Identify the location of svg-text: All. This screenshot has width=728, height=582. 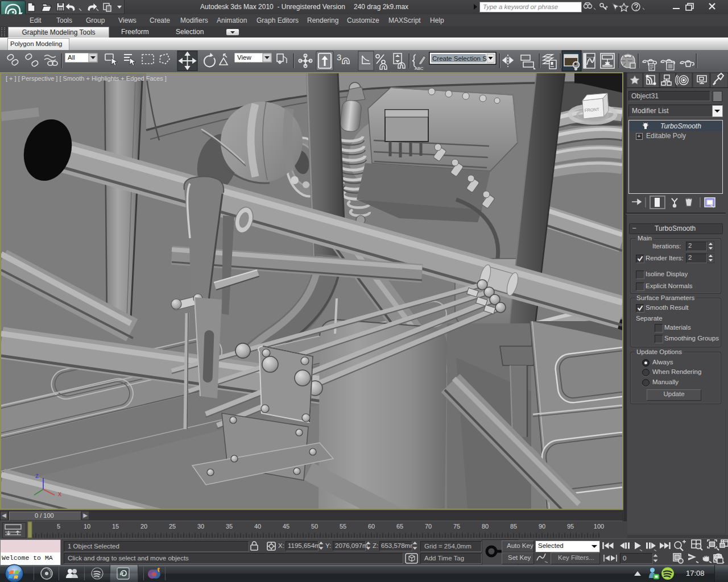
(72, 57).